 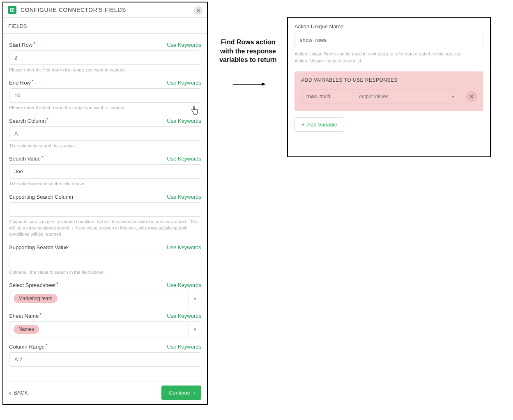 I want to click on label-sheet-name: Sheet Name, so click(x=25, y=316).